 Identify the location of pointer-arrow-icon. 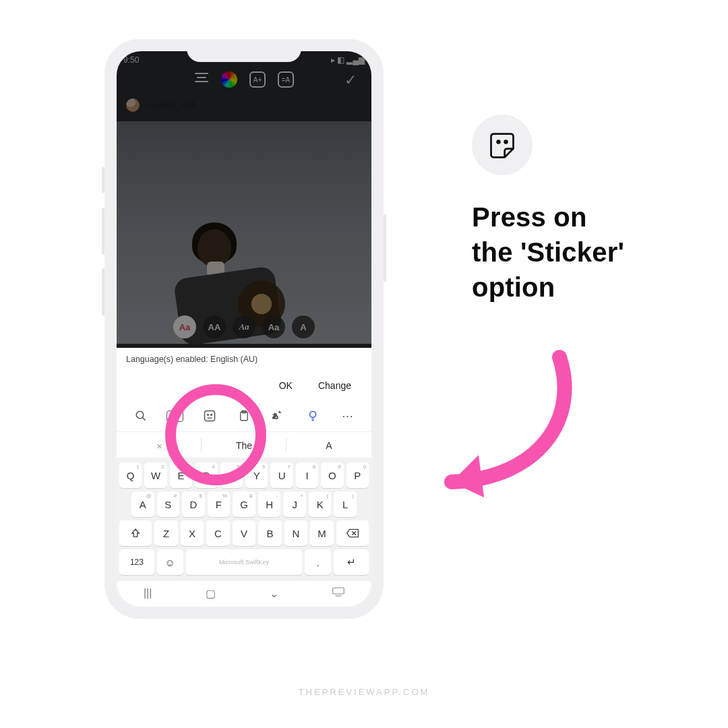
(499, 425).